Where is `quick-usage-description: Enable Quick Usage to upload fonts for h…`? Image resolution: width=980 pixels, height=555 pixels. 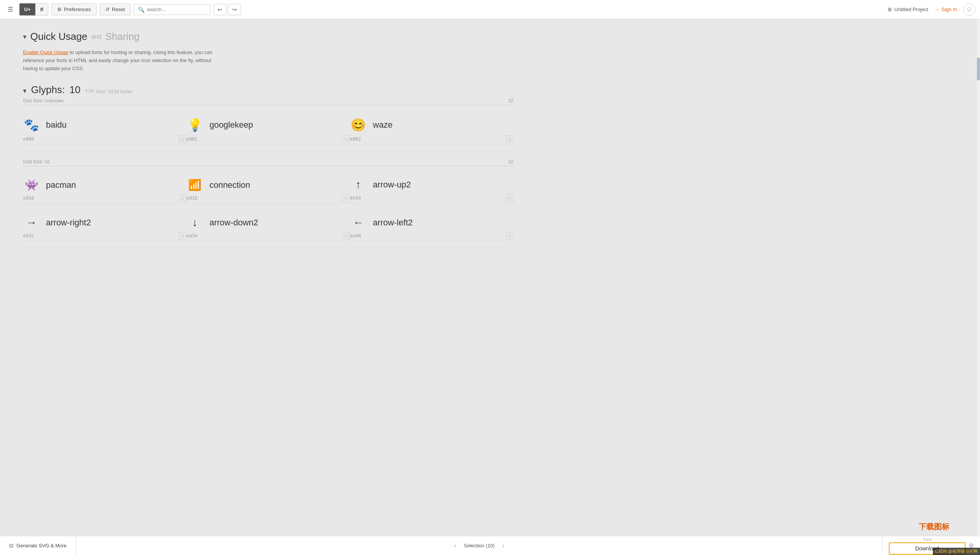 quick-usage-description: Enable Quick Usage to upload fonts for h… is located at coordinates (119, 61).